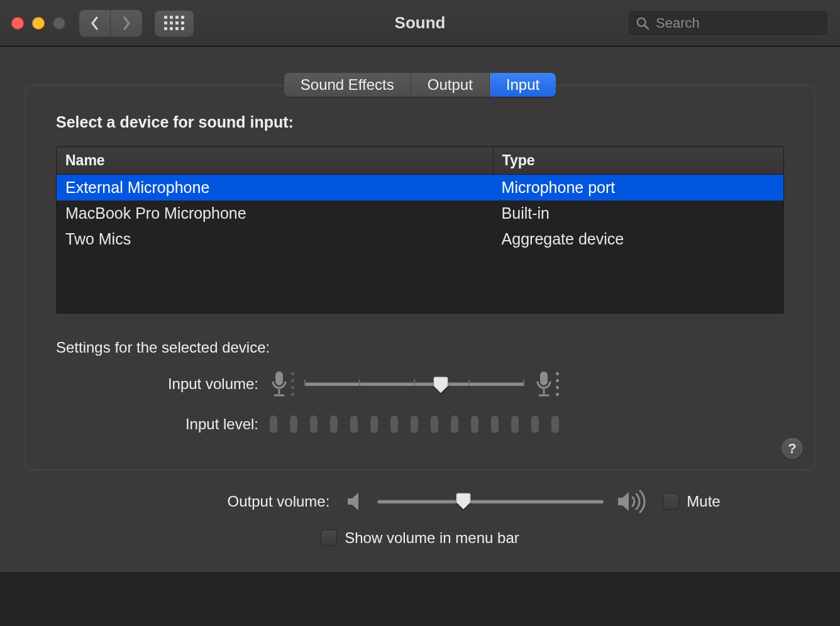  What do you see at coordinates (414, 384) in the screenshot?
I see `input-volume-slider` at bounding box center [414, 384].